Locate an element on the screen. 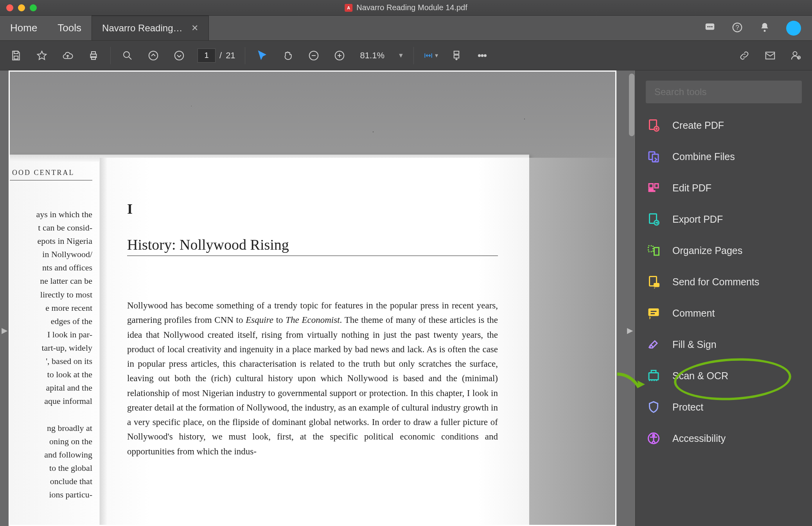 The width and height of the screenshot is (812, 526). hand-tool-icon is located at coordinates (288, 56).